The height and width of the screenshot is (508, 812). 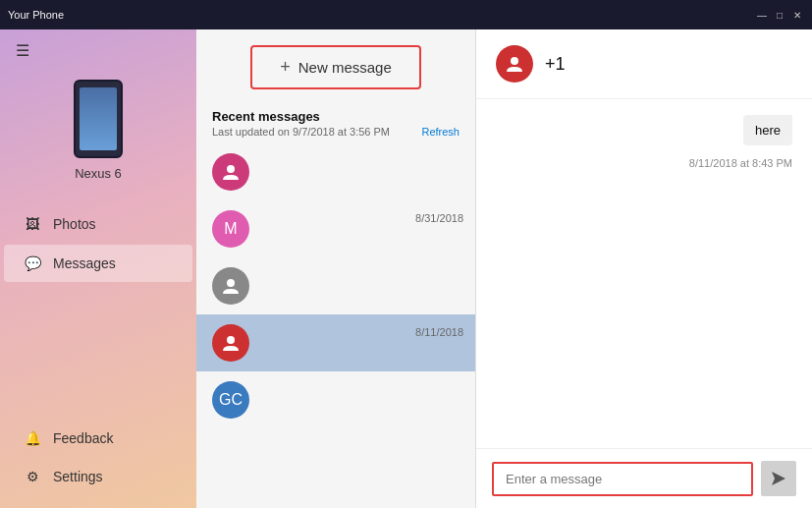 What do you see at coordinates (75, 224) in the screenshot?
I see `photos-label: Photos` at bounding box center [75, 224].